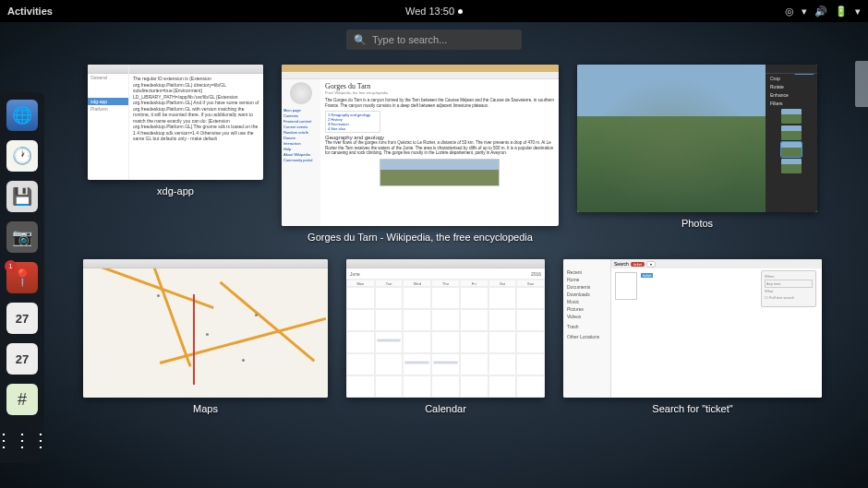 The image size is (868, 488). Describe the element at coordinates (22, 319) in the screenshot. I see `calendar-day: 27` at that location.